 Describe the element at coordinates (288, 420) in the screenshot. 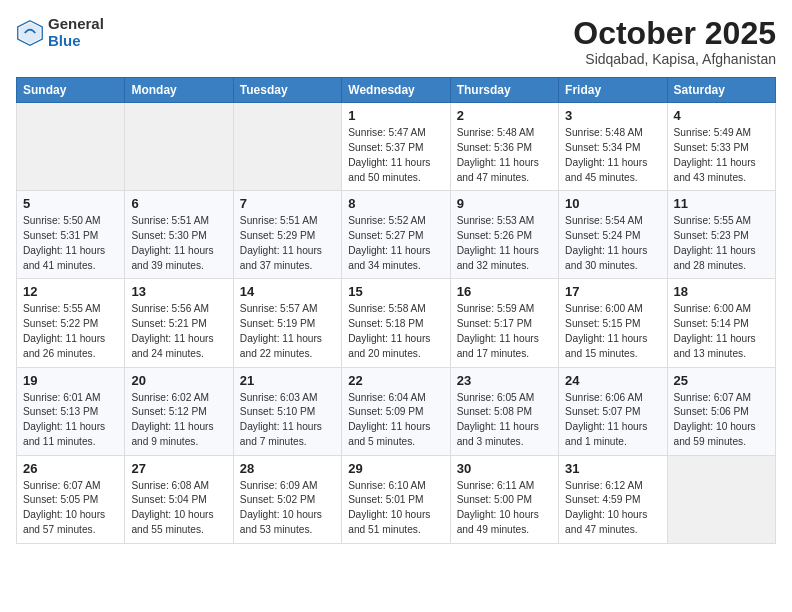

I see `day-info: Sunrise: 6:03 AM Sunset: 5:10 PM Dayligh…` at that location.